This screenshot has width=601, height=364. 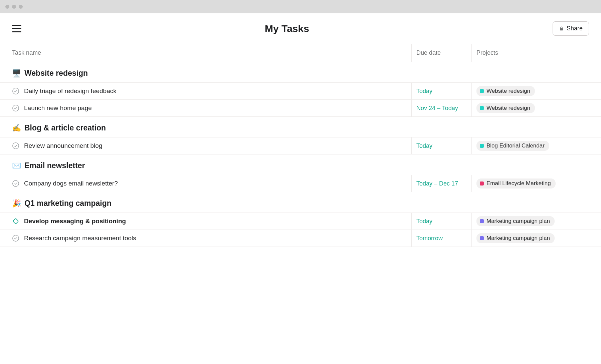 I want to click on section-emoji: ✉️, so click(x=17, y=166).